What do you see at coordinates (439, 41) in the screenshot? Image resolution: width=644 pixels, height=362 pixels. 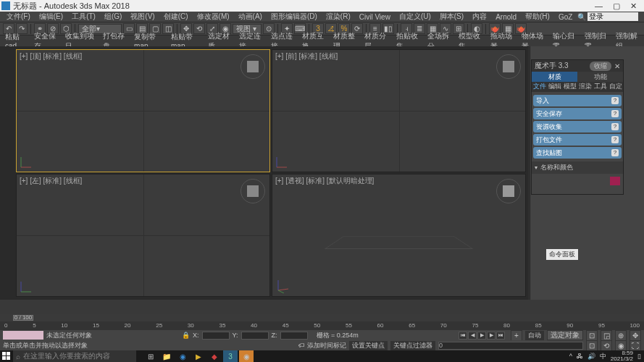 I see `ribbon-scene-split: 全场拆分` at bounding box center [439, 41].